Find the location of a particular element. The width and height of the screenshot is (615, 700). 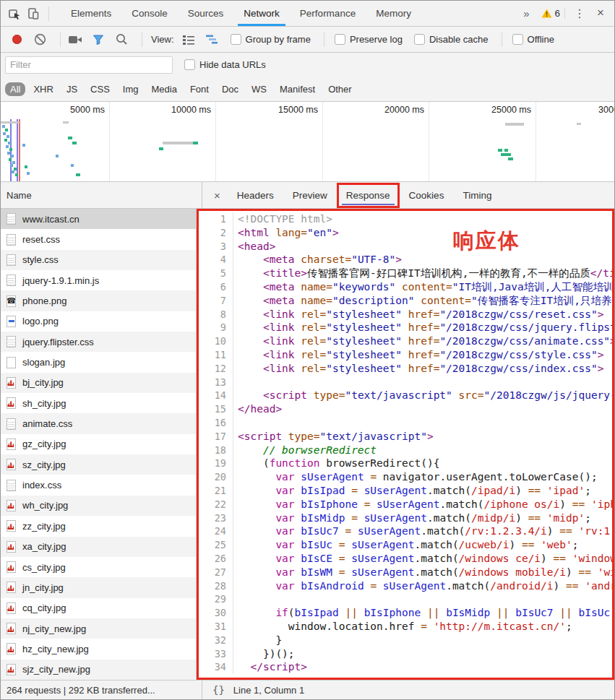

code-token: /rv:1.2.3.4/i is located at coordinates (506, 531).